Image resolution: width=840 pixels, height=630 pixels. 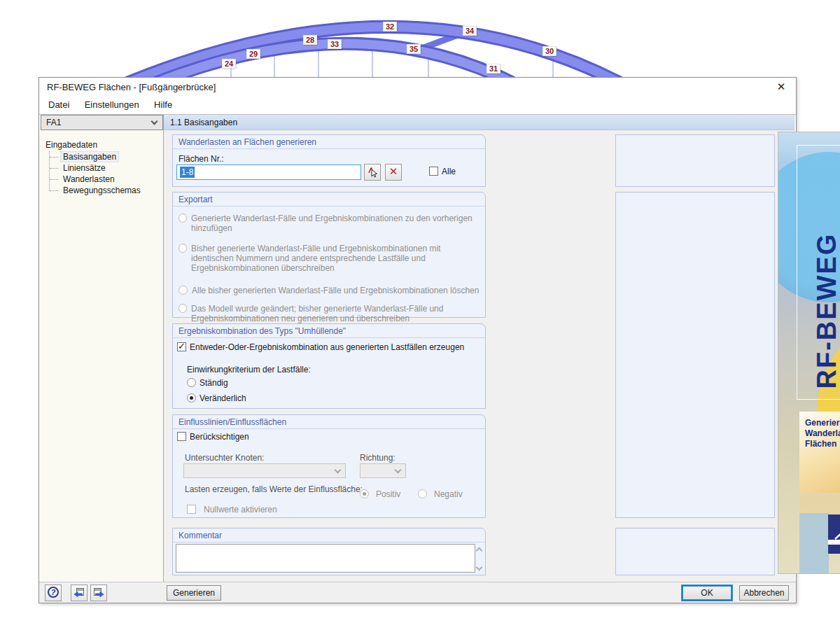 I want to click on info-panels, so click(x=695, y=358).